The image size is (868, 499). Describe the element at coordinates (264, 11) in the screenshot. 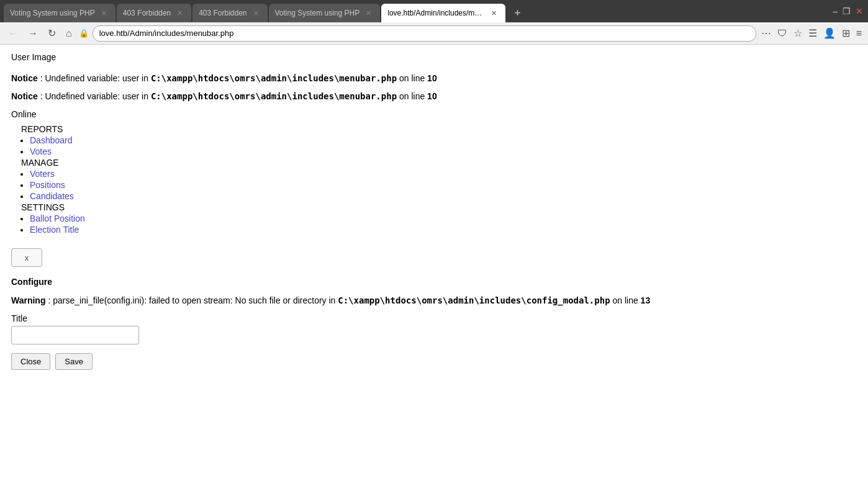

I see `tabs-container: Voting System using PHP ✕ 403 Forbidden …` at that location.